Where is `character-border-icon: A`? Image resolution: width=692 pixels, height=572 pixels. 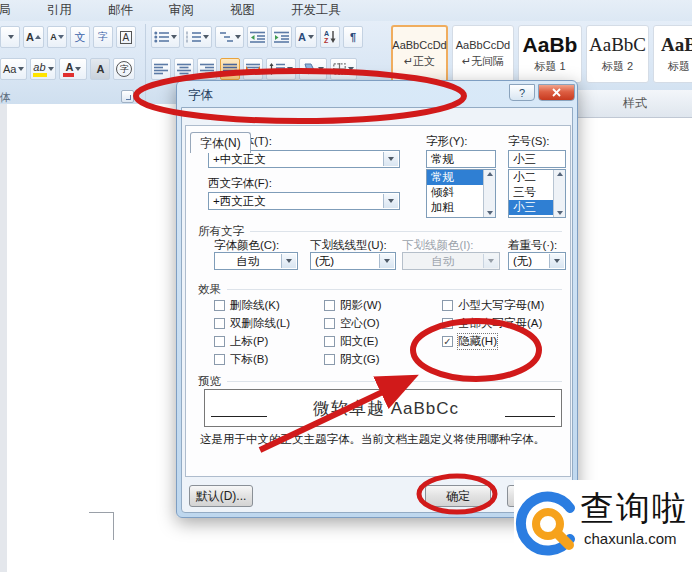
character-border-icon: A is located at coordinates (126, 37).